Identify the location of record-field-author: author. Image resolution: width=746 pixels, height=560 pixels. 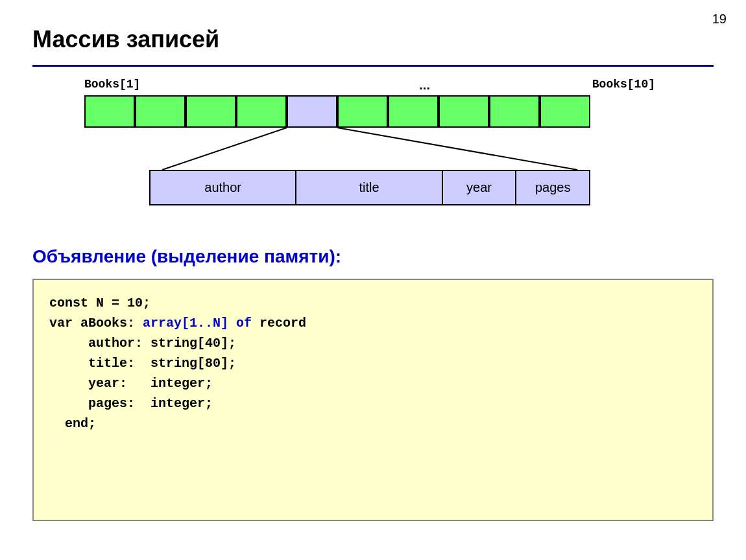
(223, 188).